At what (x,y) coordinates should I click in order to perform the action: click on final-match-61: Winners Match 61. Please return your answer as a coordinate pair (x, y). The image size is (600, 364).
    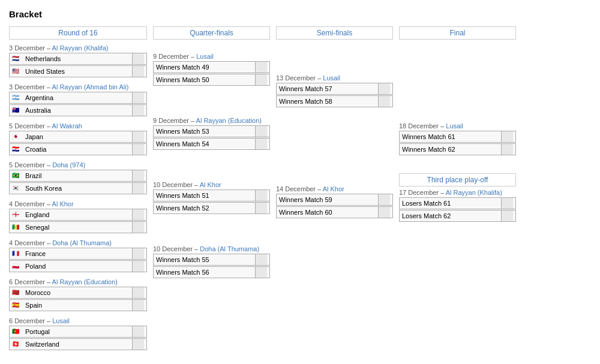
    Looking at the image, I should click on (451, 137).